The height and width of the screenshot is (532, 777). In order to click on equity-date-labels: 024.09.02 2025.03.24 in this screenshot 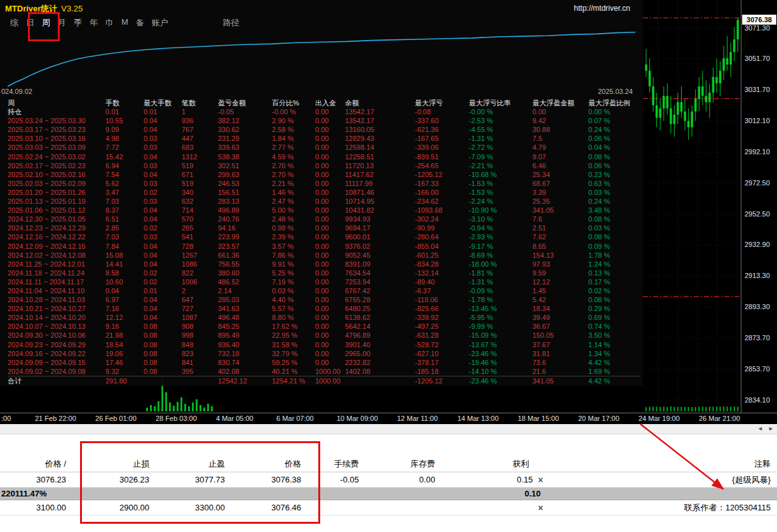, I will do `click(320, 91)`.